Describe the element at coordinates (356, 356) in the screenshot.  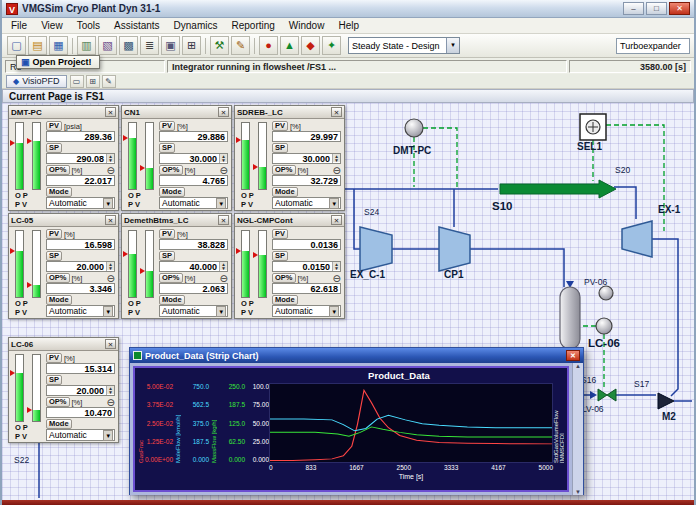
I see `strip-chart-titlebar: Product_Data (Strip Chart) ✕` at that location.